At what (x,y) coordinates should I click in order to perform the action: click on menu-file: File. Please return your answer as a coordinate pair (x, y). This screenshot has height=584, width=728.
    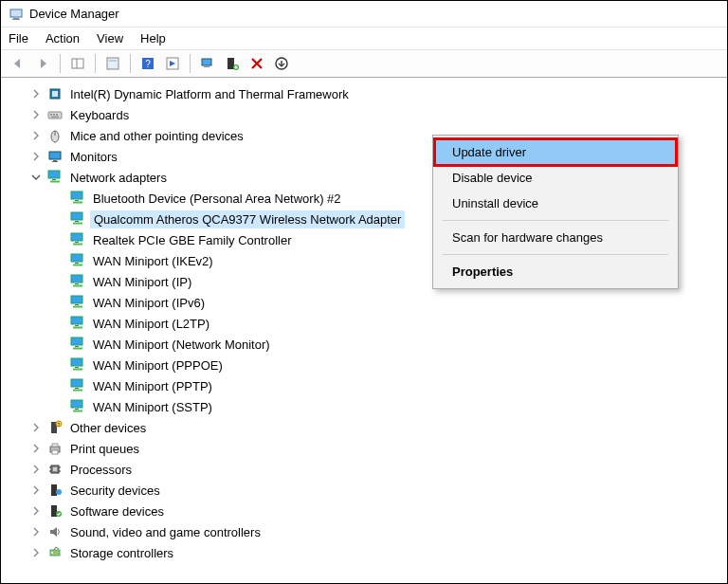
    Looking at the image, I should click on (19, 38).